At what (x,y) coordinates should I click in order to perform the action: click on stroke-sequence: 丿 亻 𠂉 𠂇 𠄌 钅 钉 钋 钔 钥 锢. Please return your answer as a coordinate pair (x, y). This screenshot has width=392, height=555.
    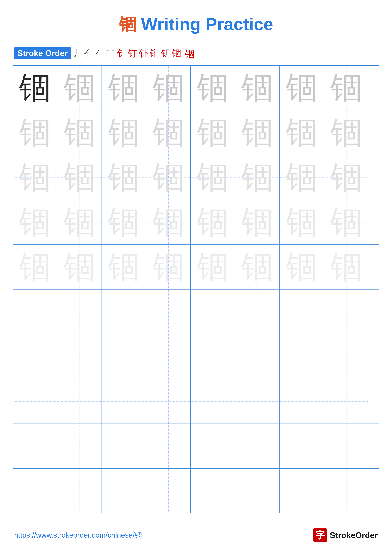
    Looking at the image, I should click on (127, 53).